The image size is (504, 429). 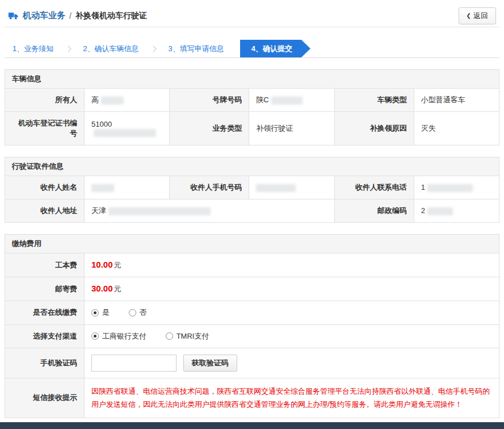 What do you see at coordinates (77, 16) in the screenshot?
I see `header-title-group: 机动车业务 / 补换领机动车行驶证` at bounding box center [77, 16].